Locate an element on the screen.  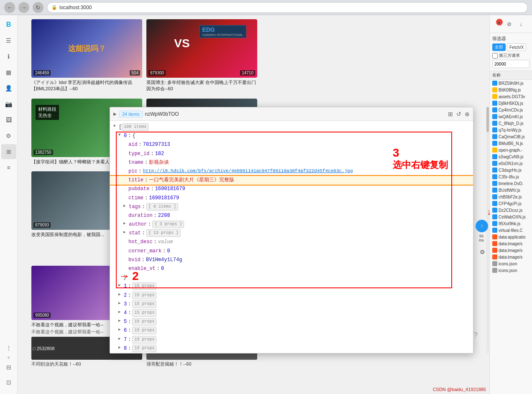
json-toggle-4: ▶ is located at coordinates (120, 312).